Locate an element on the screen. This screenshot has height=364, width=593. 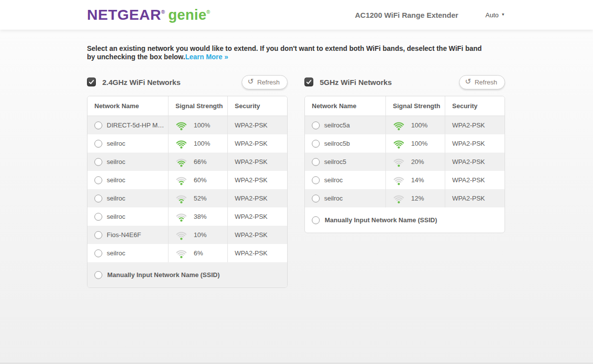
network-row: seilroc5a 100% WPA2-PSK is located at coordinates (405, 125).